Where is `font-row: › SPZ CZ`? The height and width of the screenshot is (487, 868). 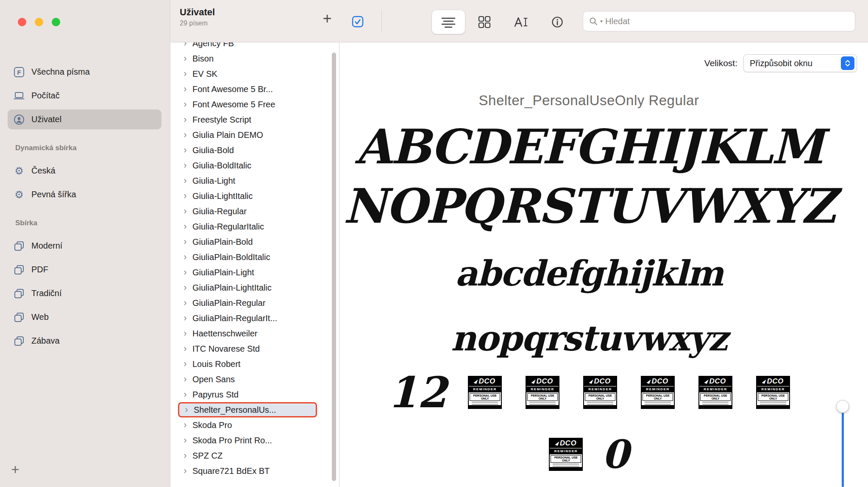 font-row: › SPZ CZ is located at coordinates (248, 456).